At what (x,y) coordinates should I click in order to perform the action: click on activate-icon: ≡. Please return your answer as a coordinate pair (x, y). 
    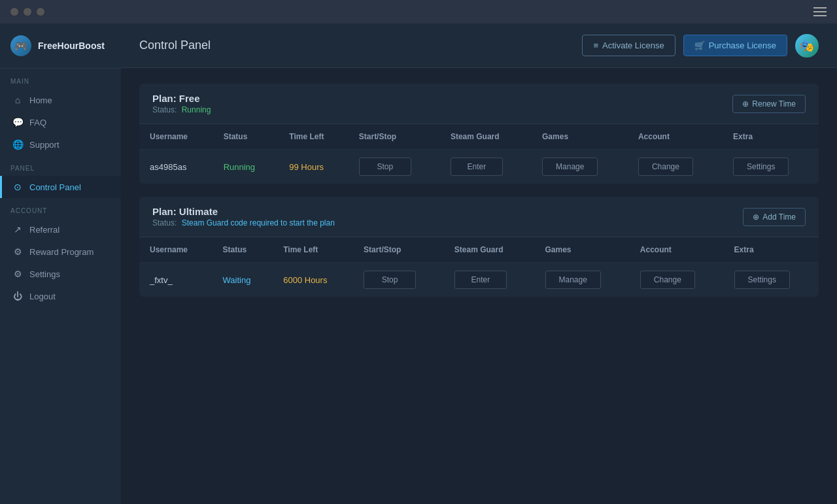
    Looking at the image, I should click on (596, 46).